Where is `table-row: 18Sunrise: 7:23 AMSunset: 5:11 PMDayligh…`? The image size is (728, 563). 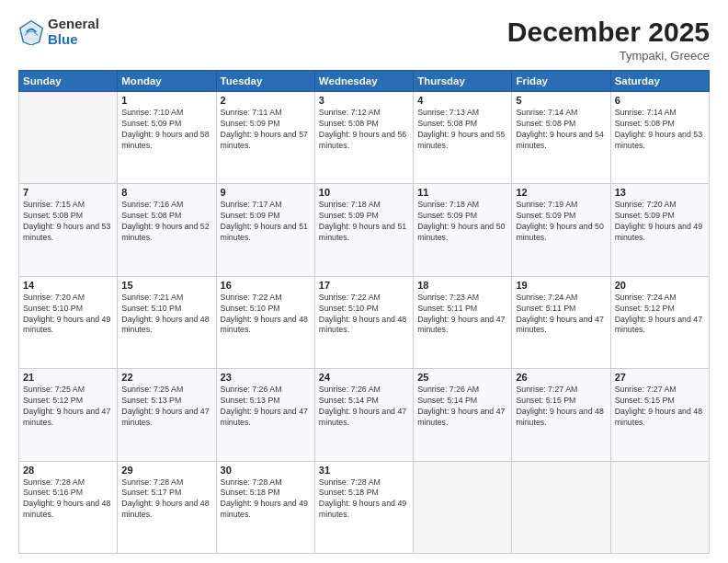 table-row: 18Sunrise: 7:23 AMSunset: 5:11 PMDayligh… is located at coordinates (463, 322).